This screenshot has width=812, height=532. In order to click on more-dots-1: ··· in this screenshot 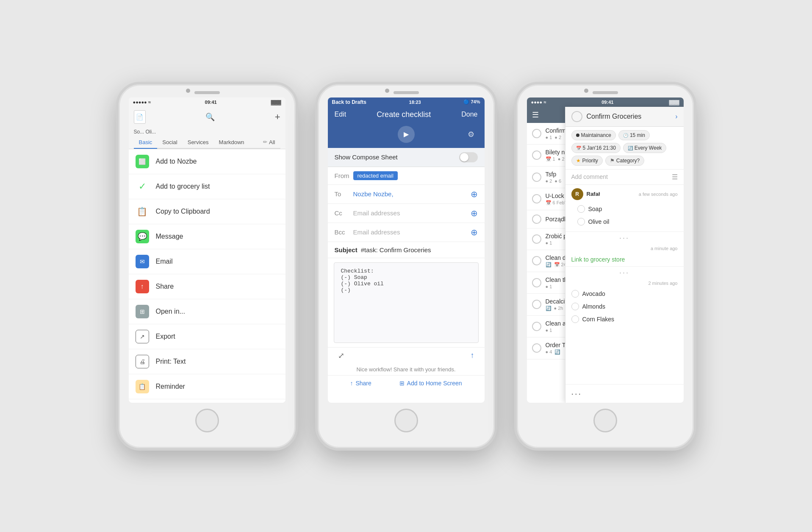, I will do `click(624, 238)`.